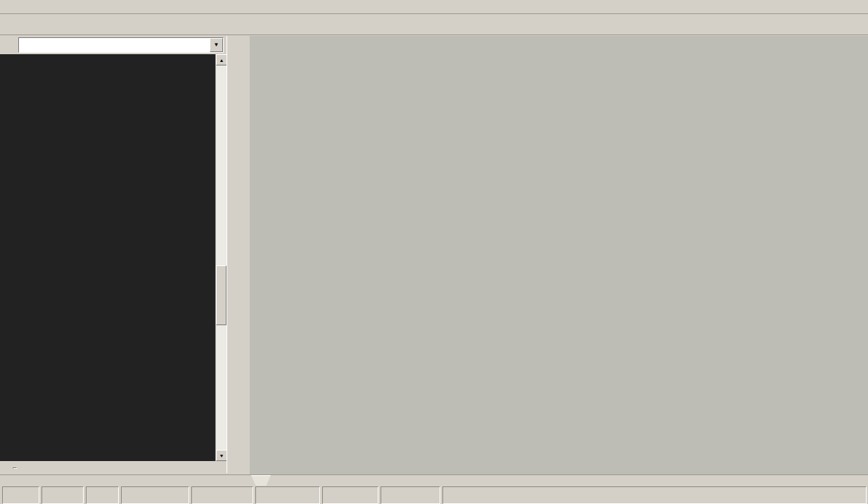  I want to click on hint-text, so click(654, 496).